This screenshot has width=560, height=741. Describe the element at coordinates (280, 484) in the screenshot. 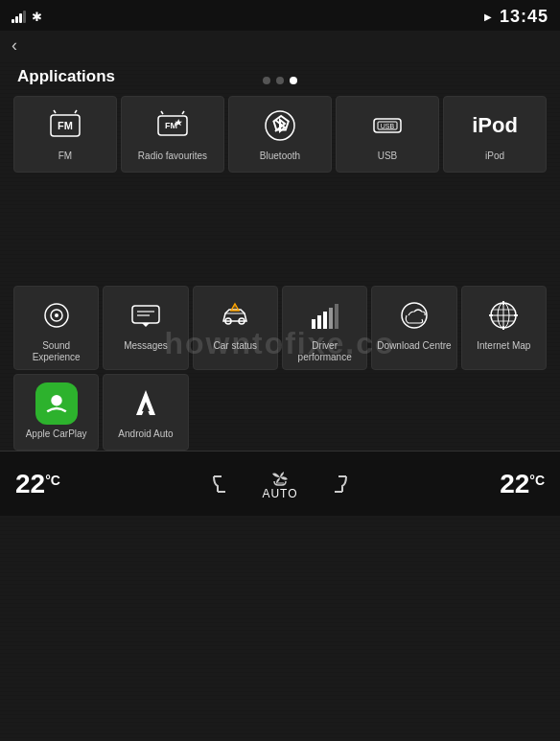

I see `auto-section: AUTO` at that location.